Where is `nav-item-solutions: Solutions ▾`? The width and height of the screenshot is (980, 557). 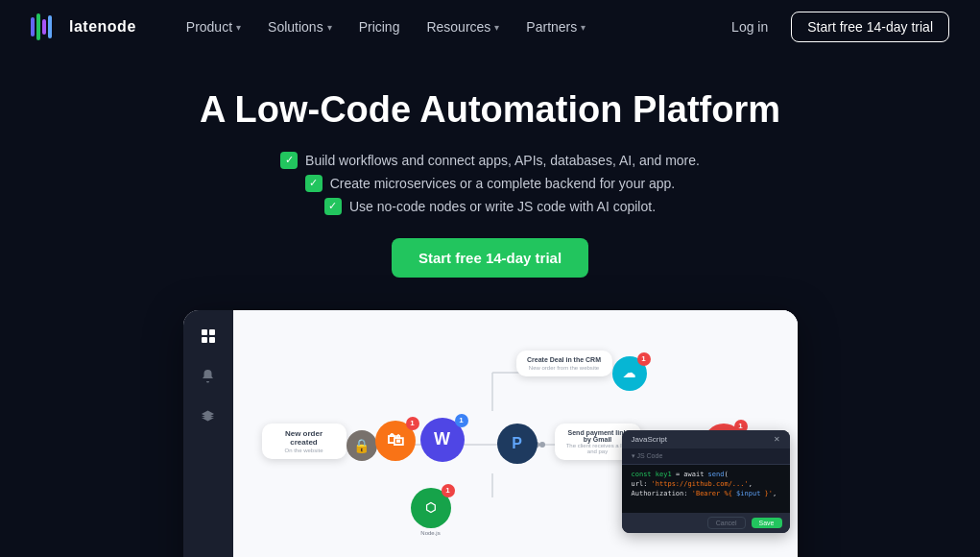
nav-item-solutions: Solutions ▾ is located at coordinates (299, 27).